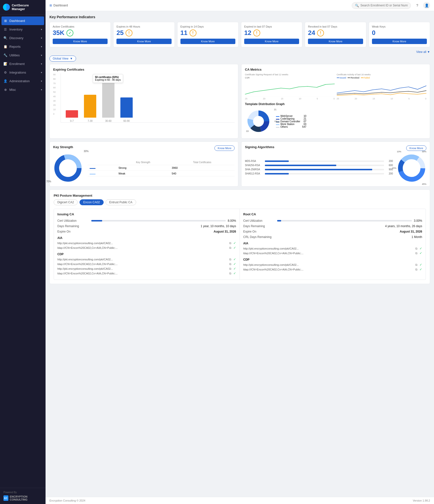  I want to click on algo-value-0: 200, so click(389, 161).